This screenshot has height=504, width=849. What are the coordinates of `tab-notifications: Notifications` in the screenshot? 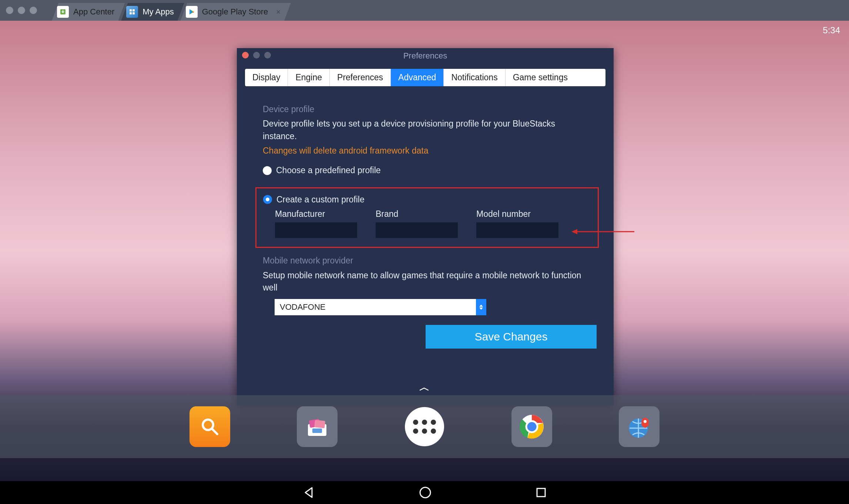 It's located at (474, 78).